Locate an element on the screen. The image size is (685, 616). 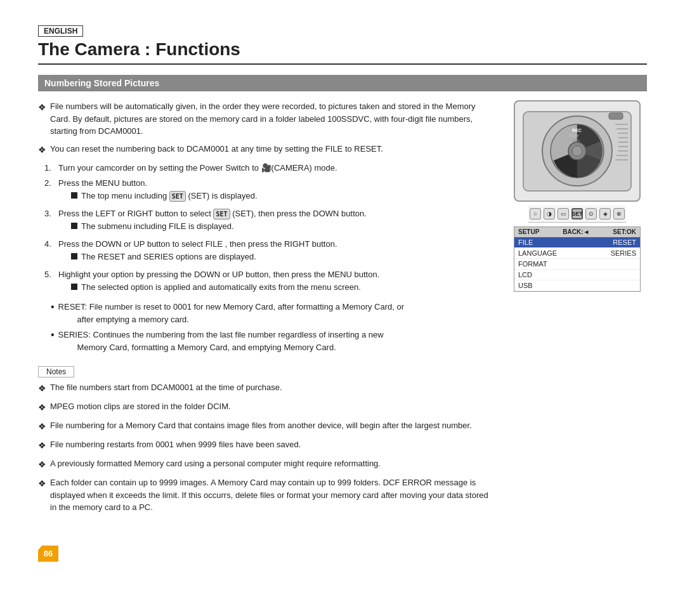
menu-panel: SETUP BACK:◄ SET:OK FILE RESET LANGUAGE … is located at coordinates (577, 259).